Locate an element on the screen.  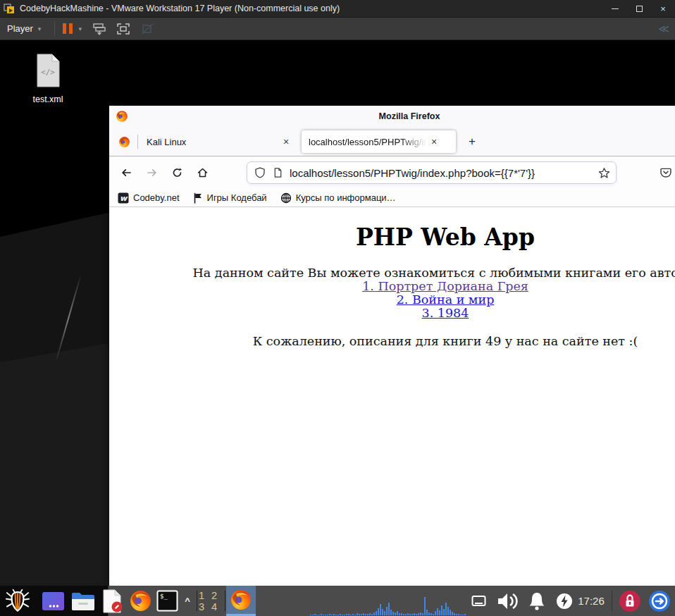
lock-icon is located at coordinates (630, 601).